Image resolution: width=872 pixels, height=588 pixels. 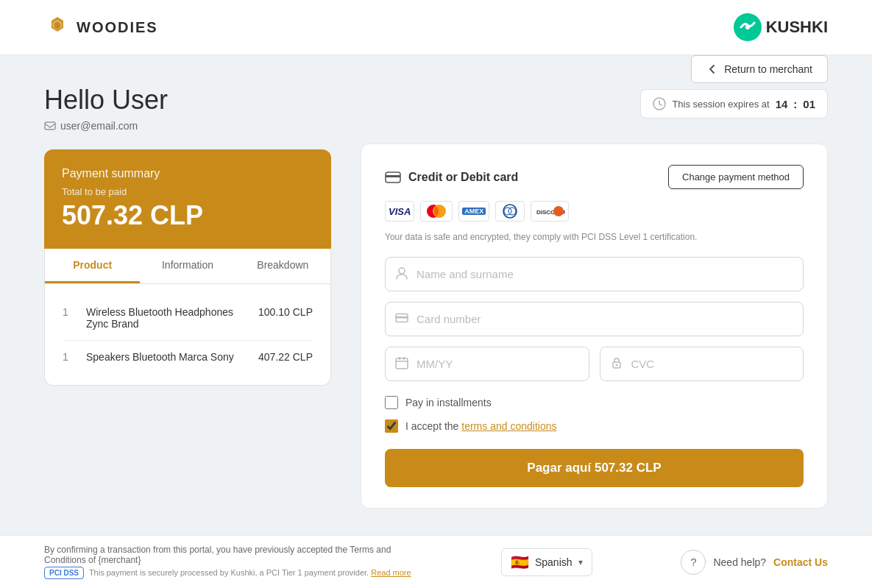 I want to click on payment-method-title: Credit or Debit card, so click(x=452, y=177).